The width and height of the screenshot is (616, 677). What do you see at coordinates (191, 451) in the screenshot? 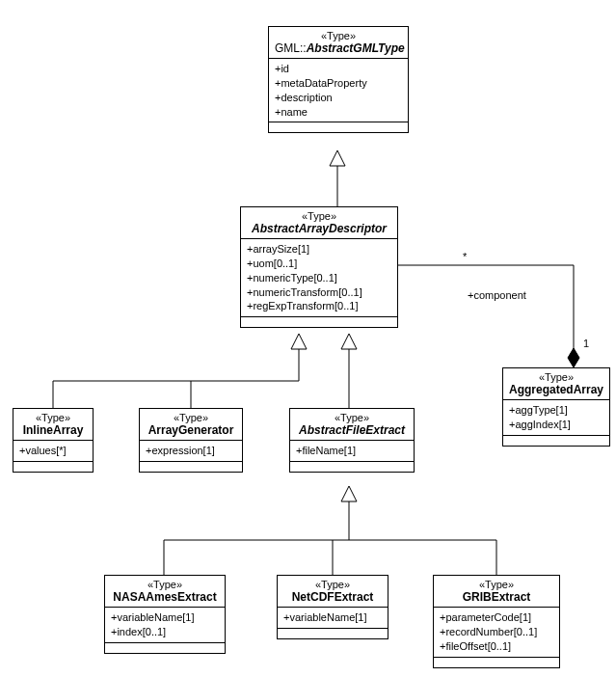
I see `attrs-compartment: +expression[1]` at bounding box center [191, 451].